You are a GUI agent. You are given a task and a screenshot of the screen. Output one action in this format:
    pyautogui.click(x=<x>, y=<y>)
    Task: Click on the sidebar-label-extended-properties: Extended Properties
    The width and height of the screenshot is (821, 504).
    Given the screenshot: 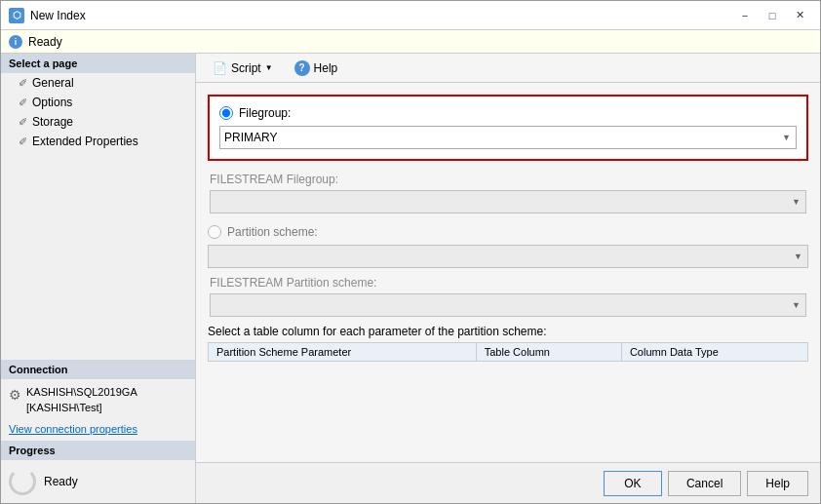 What is the action you would take?
    pyautogui.click(x=86, y=141)
    